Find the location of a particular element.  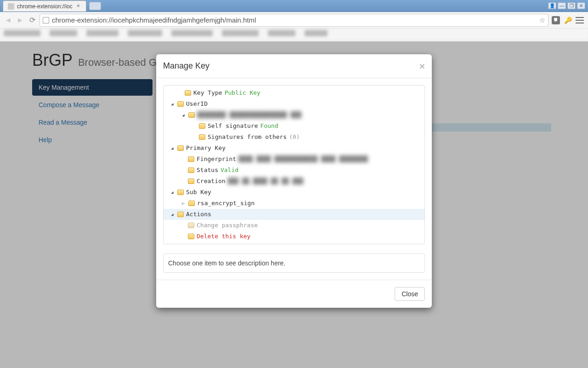

back-icon: ◄ is located at coordinates (8, 20).